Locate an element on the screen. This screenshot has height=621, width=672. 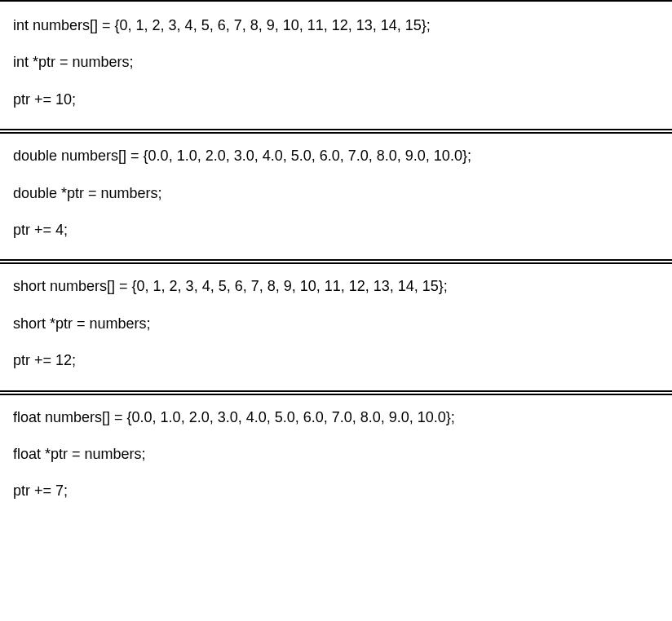
code-line: ptr += 12; is located at coordinates (336, 360).